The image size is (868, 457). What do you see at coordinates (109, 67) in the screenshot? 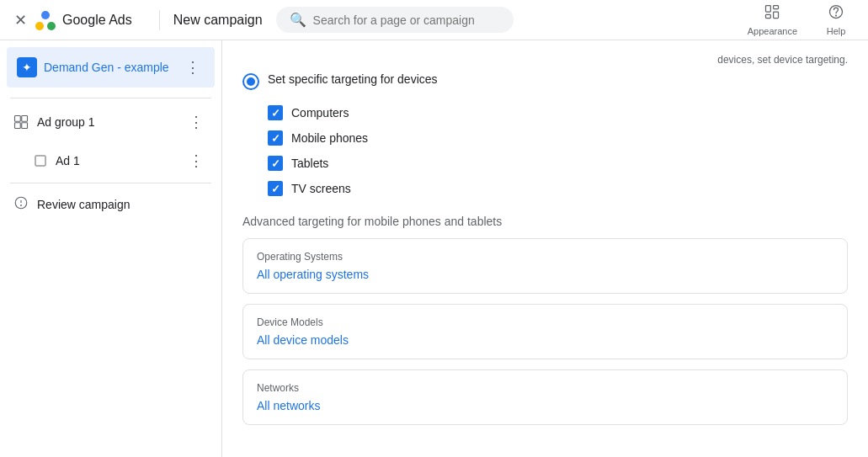
I see `campaign-label: Demand Gen - example` at bounding box center [109, 67].